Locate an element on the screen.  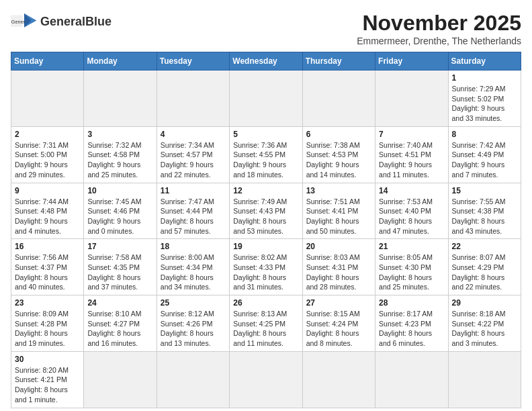
calendar-day-cell: 21Sunrise: 8:05 AM Sunset: 4:30 PM Dayli… is located at coordinates (412, 267).